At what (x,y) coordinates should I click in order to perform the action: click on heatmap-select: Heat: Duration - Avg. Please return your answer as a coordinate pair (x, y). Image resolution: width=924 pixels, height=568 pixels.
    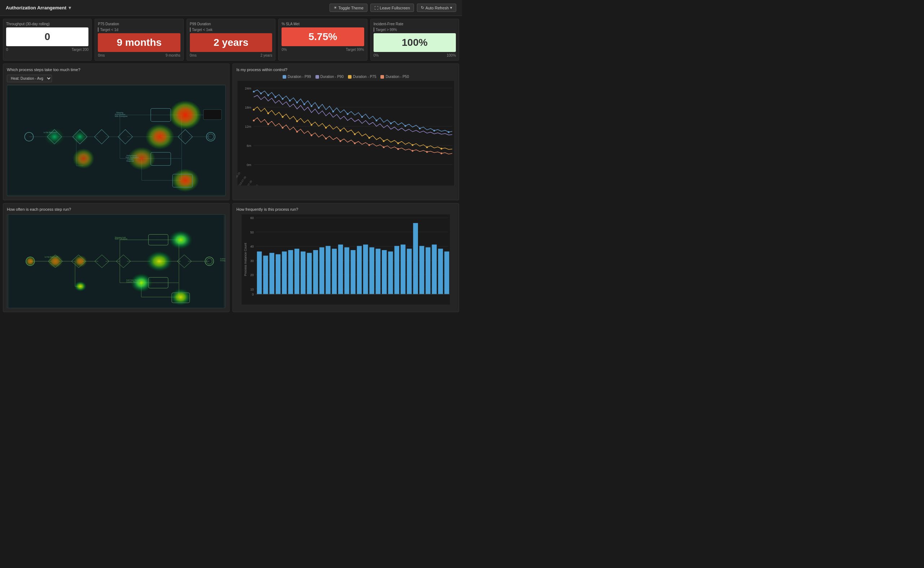
    Looking at the image, I should click on (29, 79).